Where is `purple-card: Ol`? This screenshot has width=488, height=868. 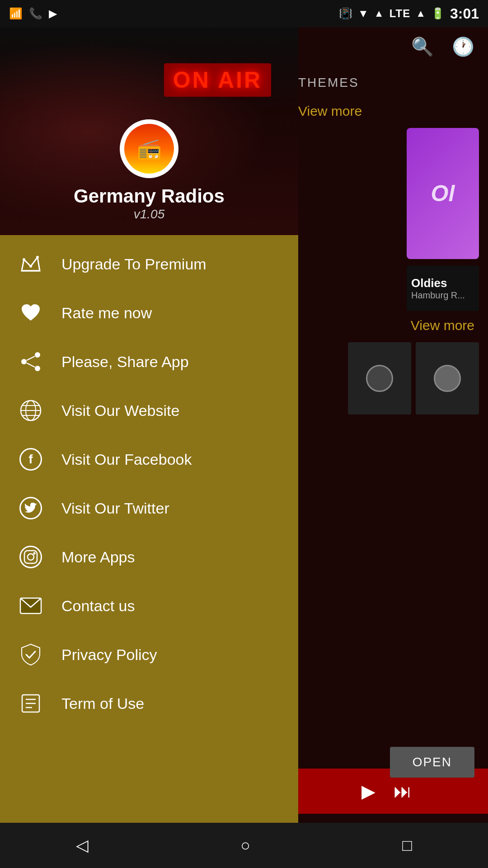
purple-card: Ol is located at coordinates (443, 193).